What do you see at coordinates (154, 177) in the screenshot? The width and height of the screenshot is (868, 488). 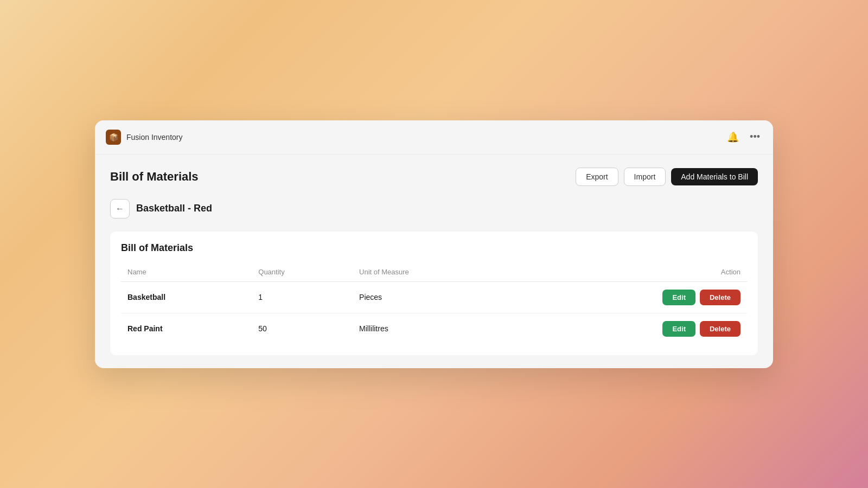 I see `page-title: Bill of Materials` at bounding box center [154, 177].